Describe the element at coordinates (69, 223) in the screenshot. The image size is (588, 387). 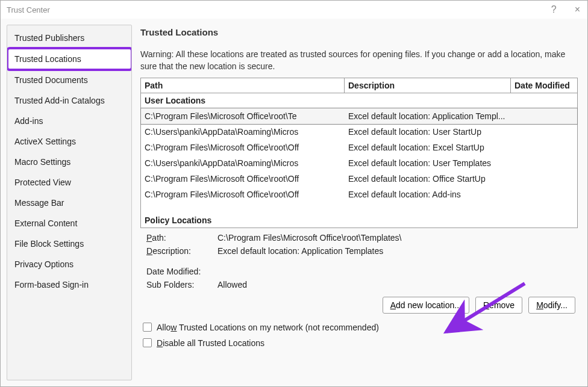
I see `sidebar-item-external-content: External Content` at that location.